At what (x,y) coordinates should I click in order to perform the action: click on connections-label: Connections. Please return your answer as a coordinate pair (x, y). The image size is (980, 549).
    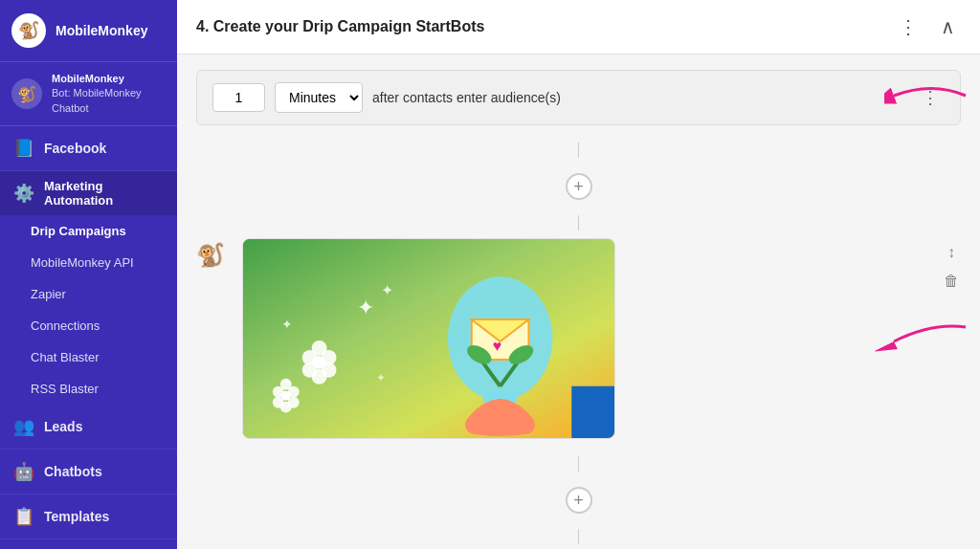
    Looking at the image, I should click on (65, 325).